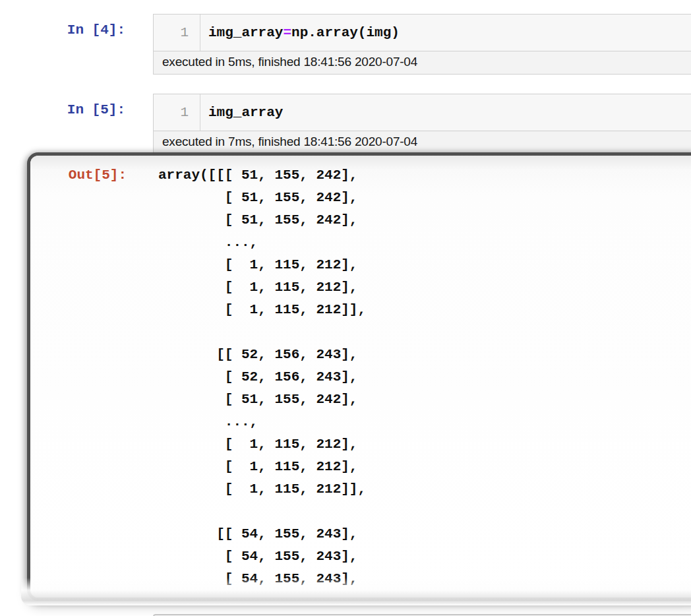  What do you see at coordinates (76, 26) in the screenshot?
I see `input-prompt-area: In [4]:` at bounding box center [76, 26].